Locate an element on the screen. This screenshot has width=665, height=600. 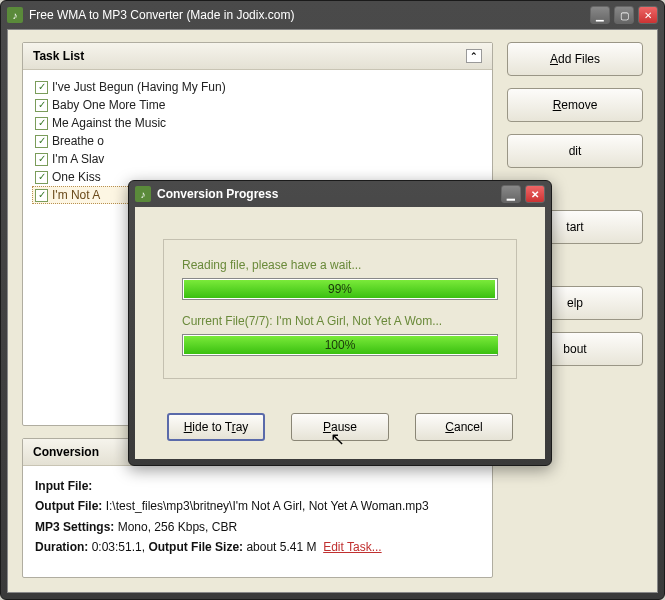
cancel-button: Cancel is located at coordinates (464, 427).